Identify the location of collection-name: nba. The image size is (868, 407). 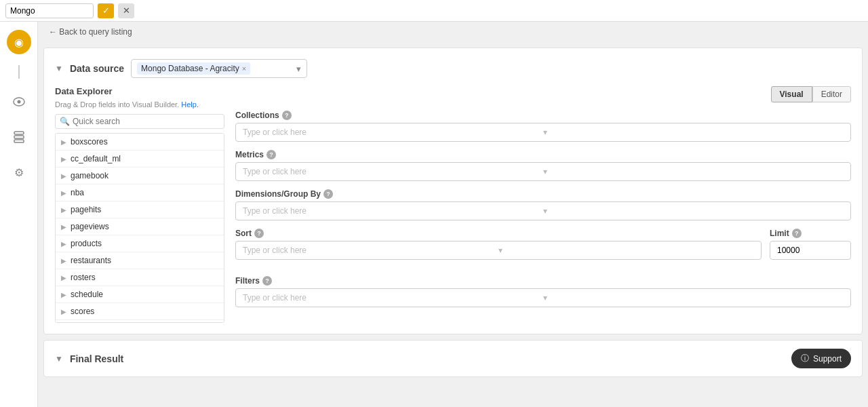
(77, 193).